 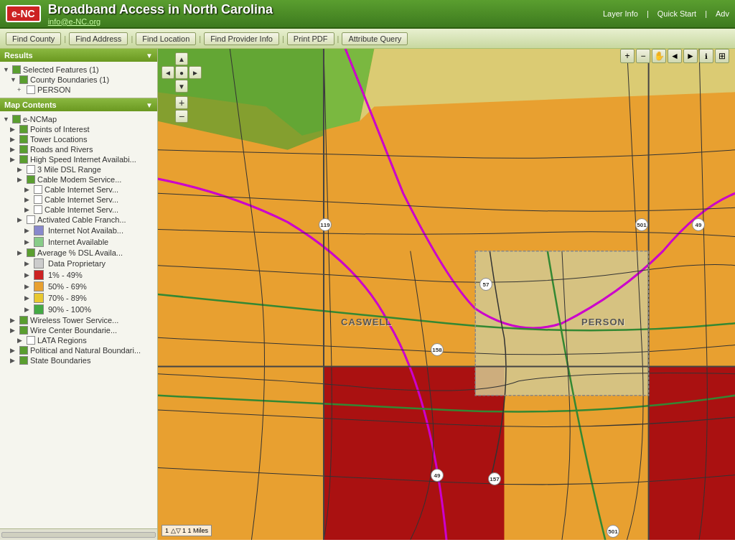 What do you see at coordinates (706, 56) in the screenshot?
I see `info-ctrl: ℹ` at bounding box center [706, 56].